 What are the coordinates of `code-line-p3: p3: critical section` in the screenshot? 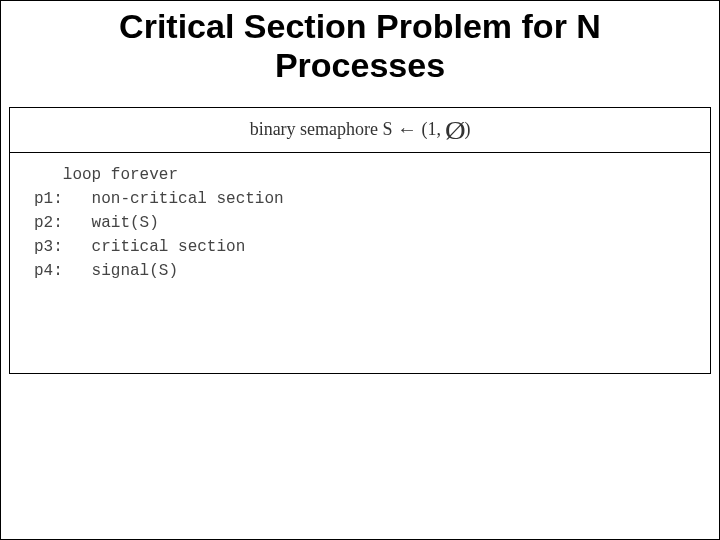 It's located at (368, 247).